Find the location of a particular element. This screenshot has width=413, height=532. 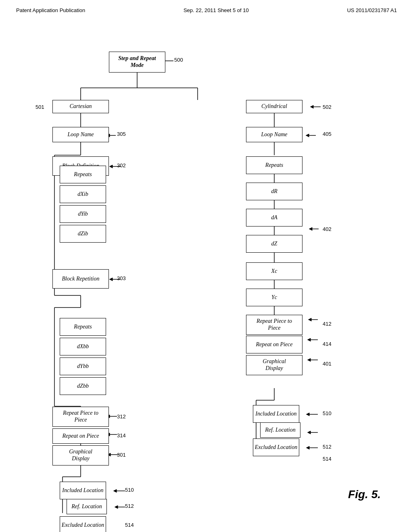

ref-414: 414 is located at coordinates (327, 344).